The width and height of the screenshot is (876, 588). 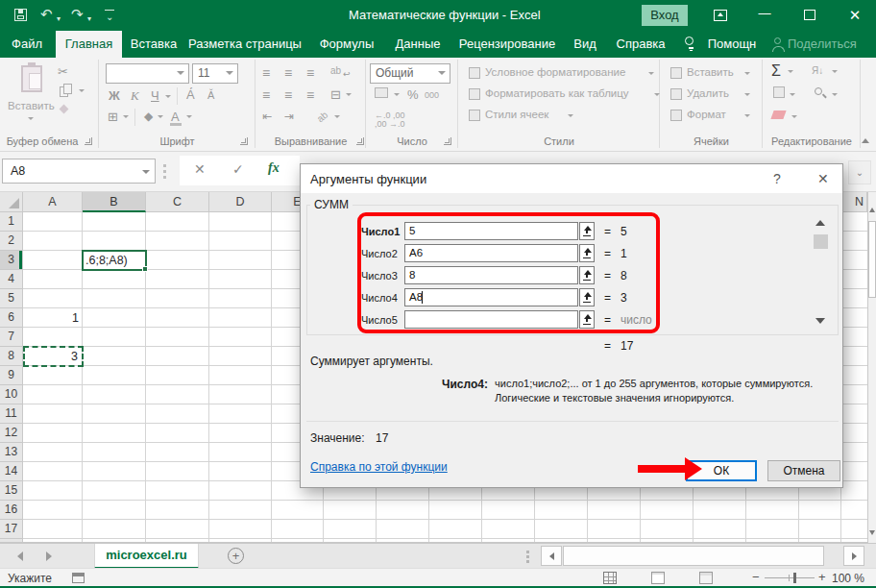 I want to click on cancel-entry-icon: ✕, so click(x=200, y=169).